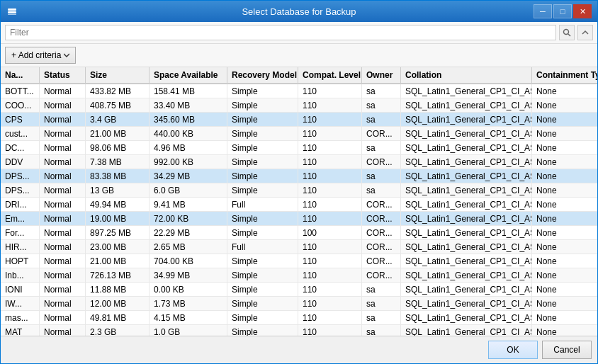 The image size is (598, 364). I want to click on col-header-containment: Containment Type, so click(565, 75).